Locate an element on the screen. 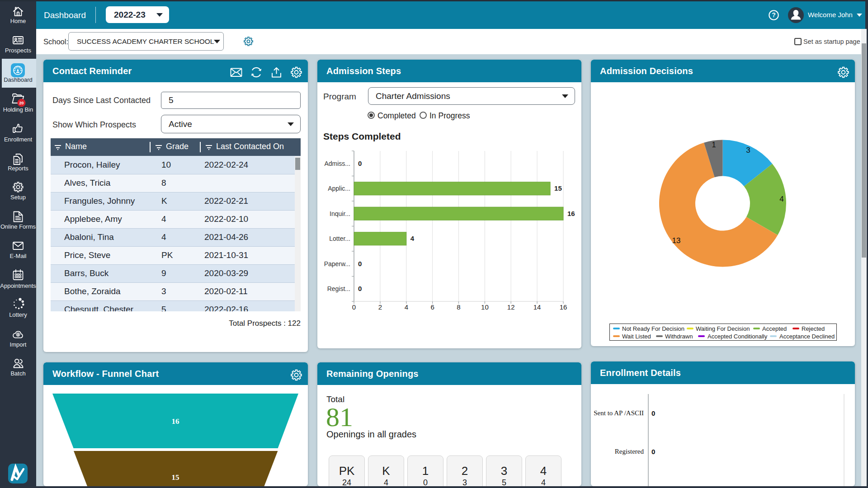 This screenshot has height=488, width=868. svg-text: Lotter... is located at coordinates (340, 239).